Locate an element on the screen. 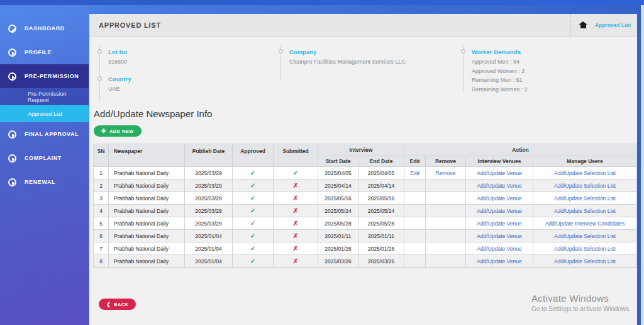  sidebar-subitem-pre-permission-request: Pre-Permission Request is located at coordinates (44, 97).